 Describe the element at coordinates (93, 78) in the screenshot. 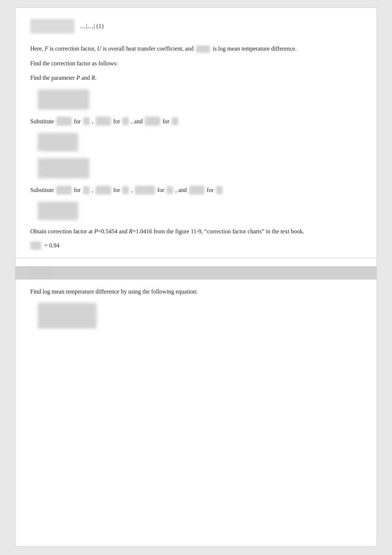

I see `variable-R: R` at that location.